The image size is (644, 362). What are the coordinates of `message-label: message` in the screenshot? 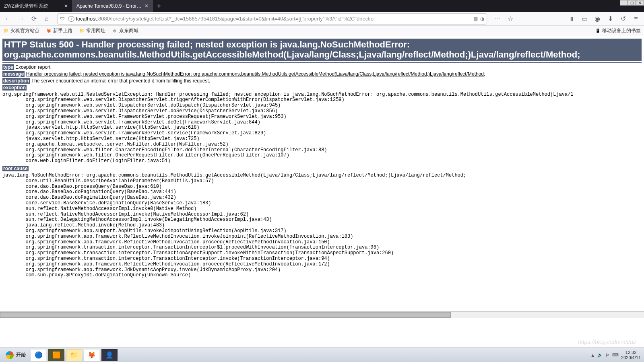 It's located at (14, 74).